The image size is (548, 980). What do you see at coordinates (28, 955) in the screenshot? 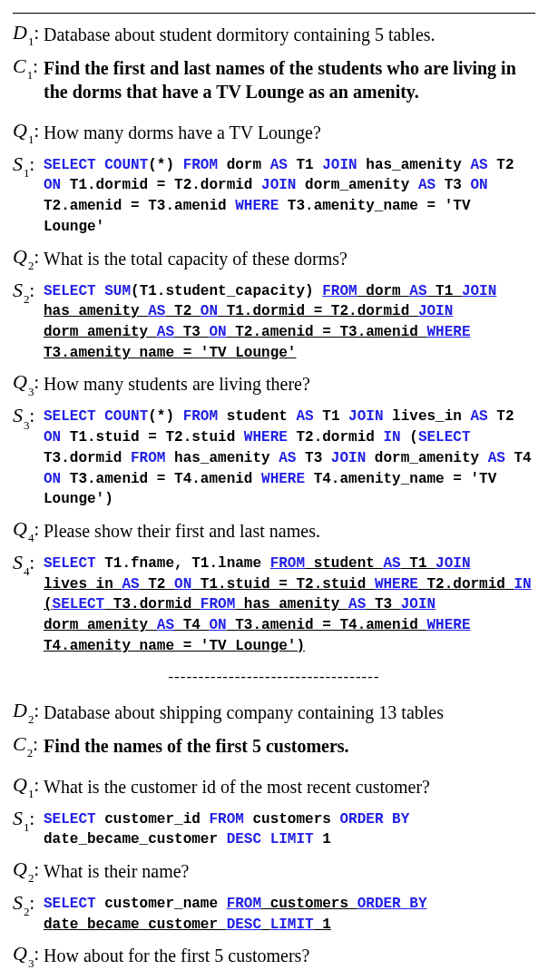
I see `label-b2q3: Q3:` at bounding box center [28, 955].